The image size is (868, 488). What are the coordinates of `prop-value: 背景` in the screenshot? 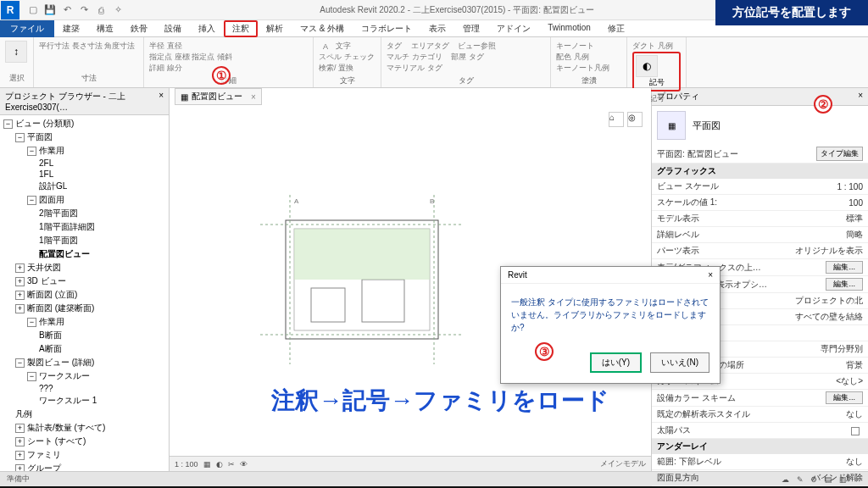 It's located at (854, 365).